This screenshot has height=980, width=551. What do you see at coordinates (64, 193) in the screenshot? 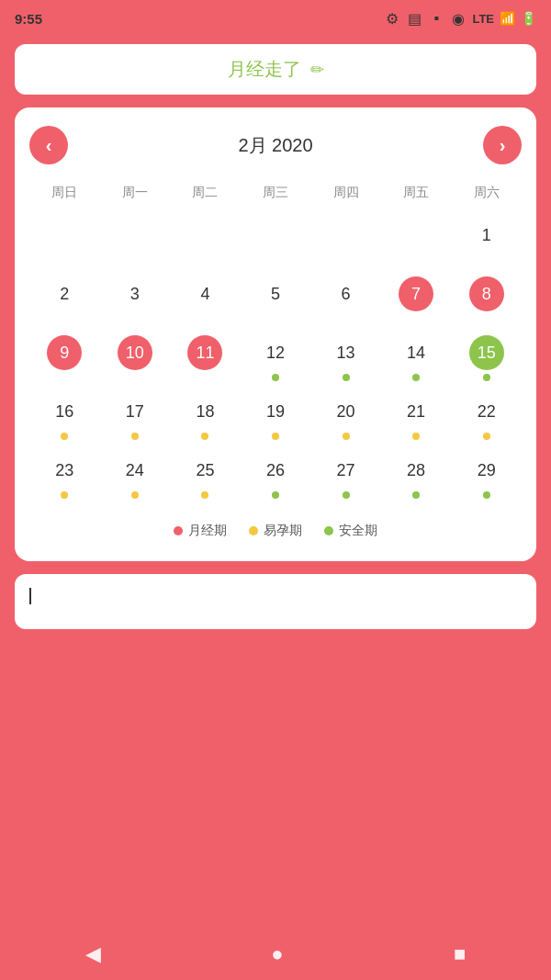
I see `weekday-sun: 周日` at bounding box center [64, 193].